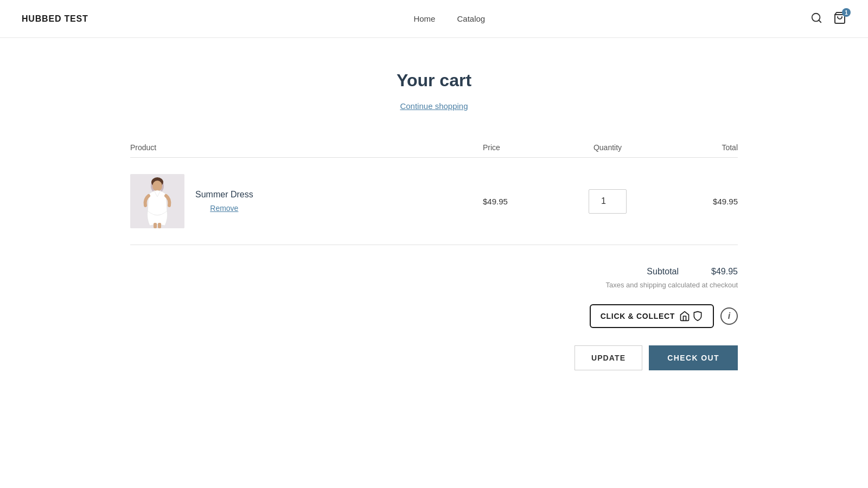 The image size is (868, 488). Describe the element at coordinates (846, 12) in the screenshot. I see `cart-badge: 1` at that location.